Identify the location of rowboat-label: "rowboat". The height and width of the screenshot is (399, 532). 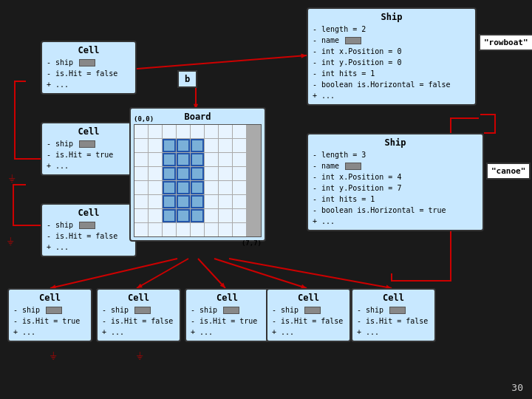
(505, 43).